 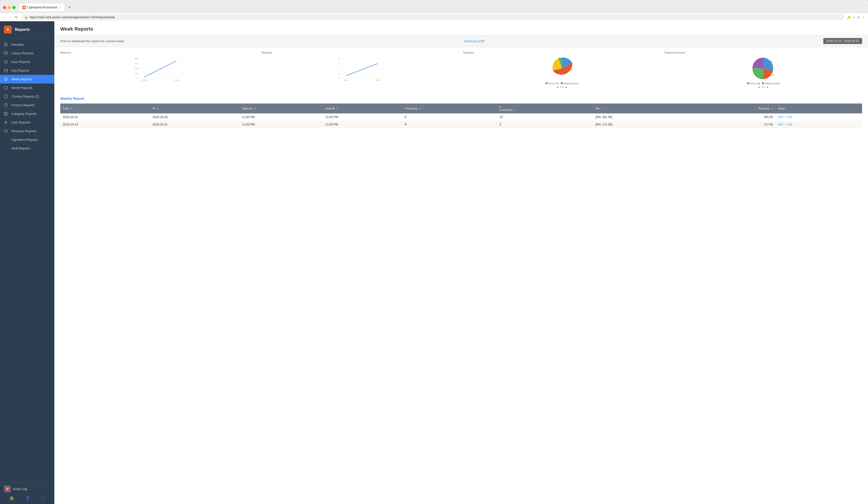 What do you see at coordinates (781, 117) in the screenshot?
I see `pdf-link-0: PDF` at bounding box center [781, 117].